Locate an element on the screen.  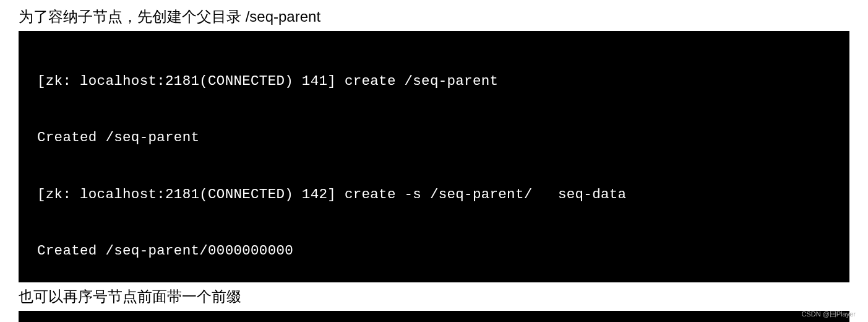
terminal-output-2: Created /seq-parent/0000000000 [zk: loca… is located at coordinates (434, 316).